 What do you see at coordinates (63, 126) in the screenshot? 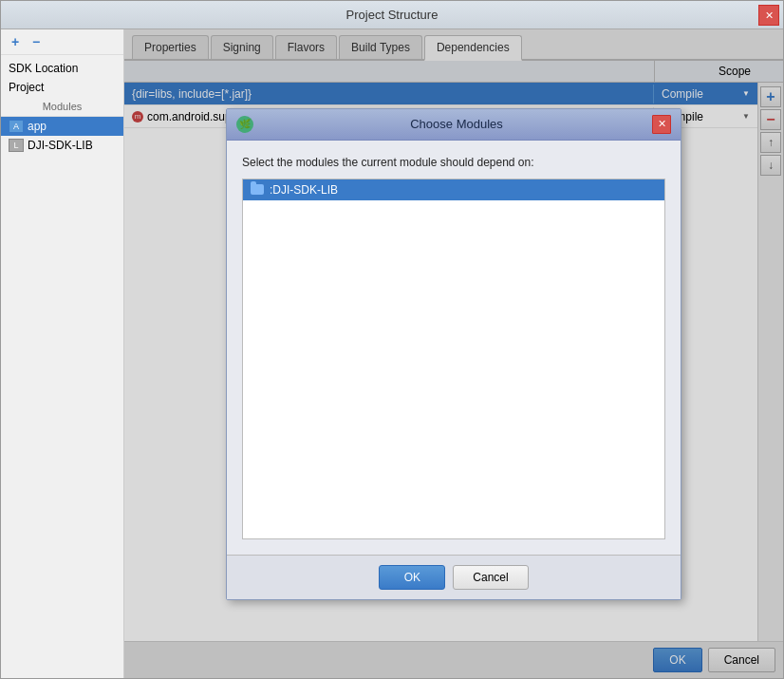
I see `sidebar-item-app: A app` at bounding box center [63, 126].